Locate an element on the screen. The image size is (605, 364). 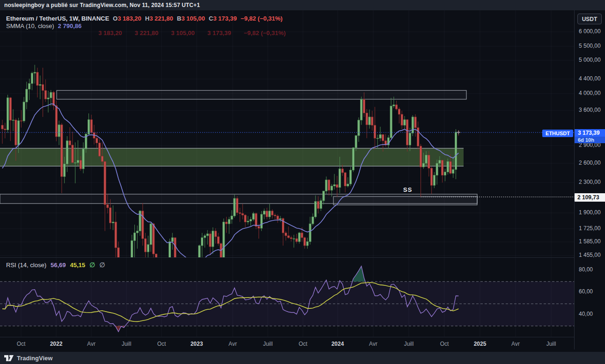
legend-row-symbol: Ethereum / TetherUS, 1W, BINANCE O3 183,… is located at coordinates (144, 18).